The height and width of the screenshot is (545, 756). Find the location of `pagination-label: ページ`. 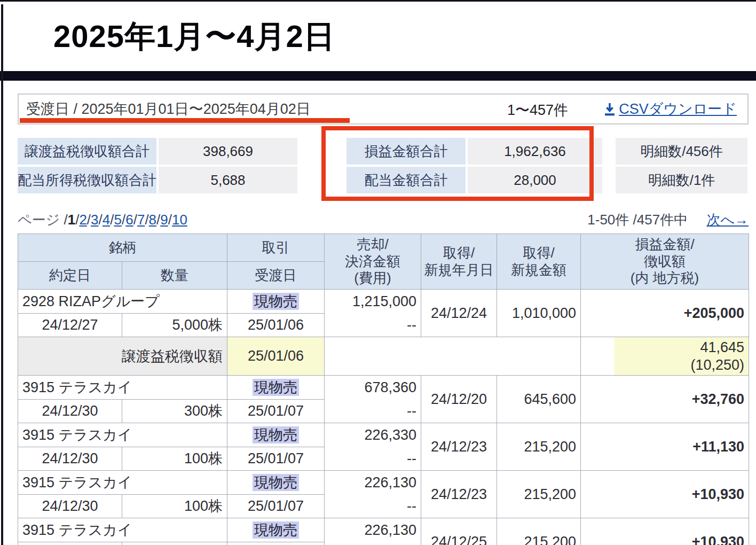

pagination-label: ページ is located at coordinates (38, 220).